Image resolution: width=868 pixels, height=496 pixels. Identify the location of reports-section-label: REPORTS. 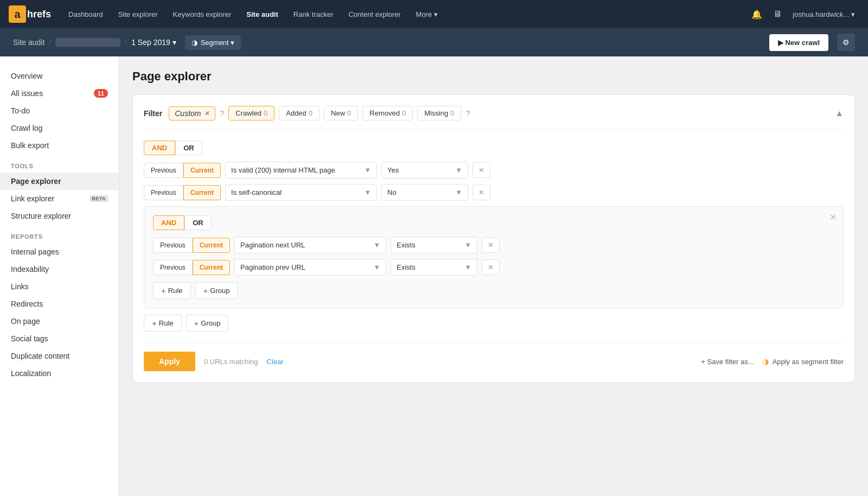
(60, 234).